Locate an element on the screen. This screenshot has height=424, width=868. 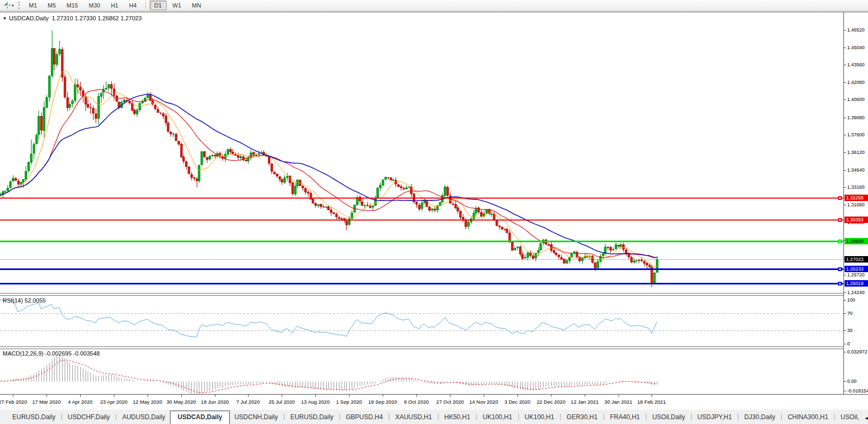
price-axis-label: 1.34640 is located at coordinates (856, 170).